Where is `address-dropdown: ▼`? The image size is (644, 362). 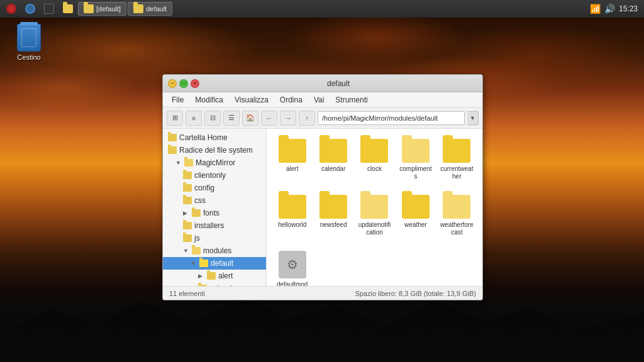 address-dropdown: ▼ is located at coordinates (473, 118).